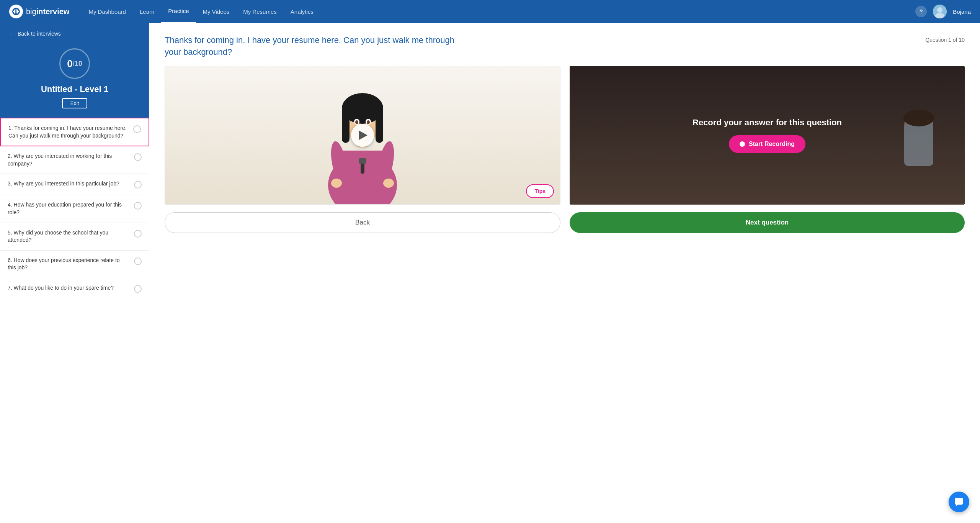 This screenshot has height=523, width=980. What do you see at coordinates (943, 11) in the screenshot?
I see `nav-right: ? Bojana` at bounding box center [943, 11].